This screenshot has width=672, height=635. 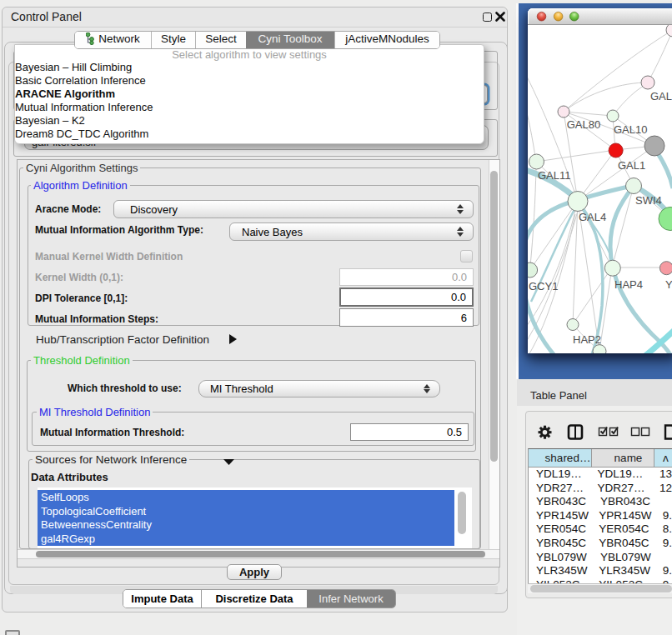 What do you see at coordinates (544, 287) in the screenshot?
I see `svg-text: GCY1` at bounding box center [544, 287].